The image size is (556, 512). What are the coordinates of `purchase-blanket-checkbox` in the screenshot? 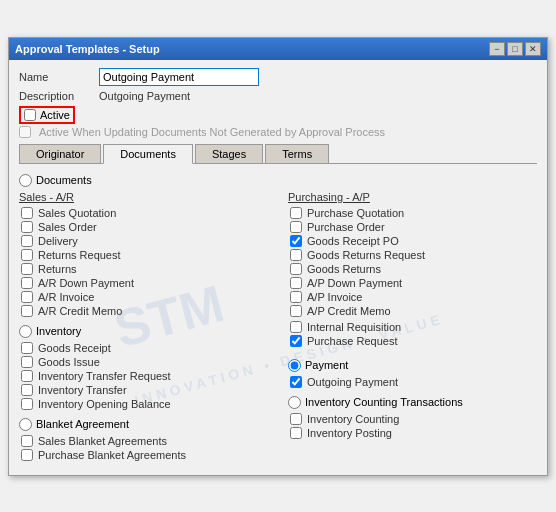 It's located at (27, 455).